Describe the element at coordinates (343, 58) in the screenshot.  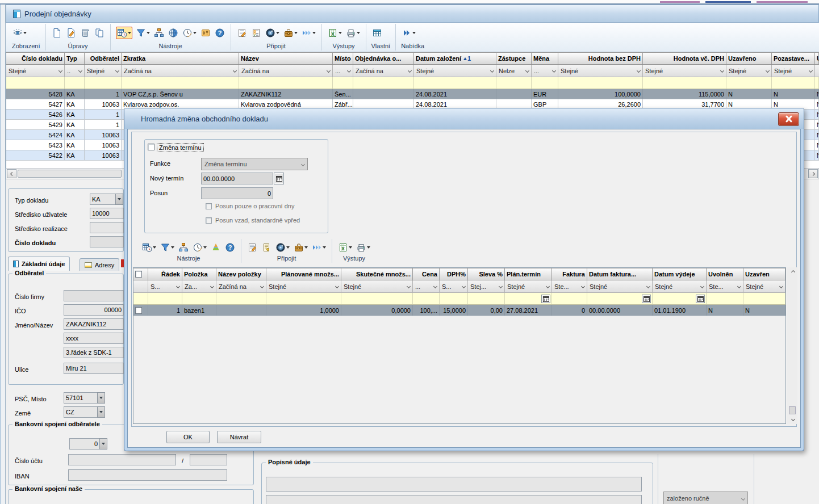
I see `column-header: Místo` at that location.